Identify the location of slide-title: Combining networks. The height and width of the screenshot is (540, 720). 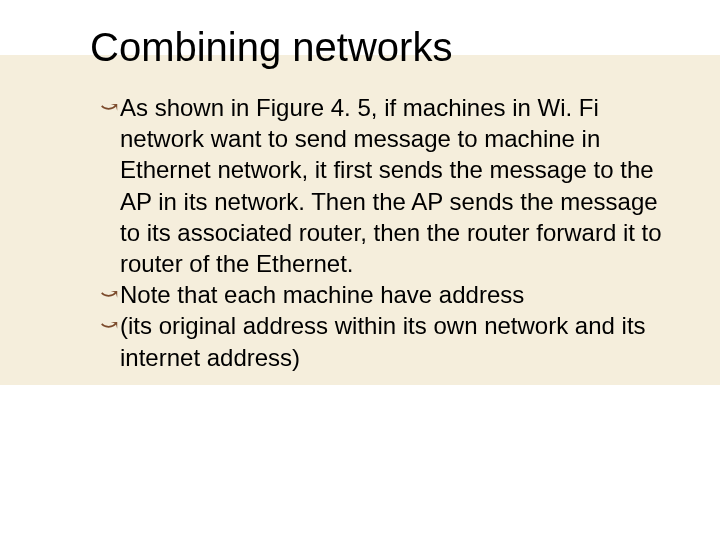
(380, 48).